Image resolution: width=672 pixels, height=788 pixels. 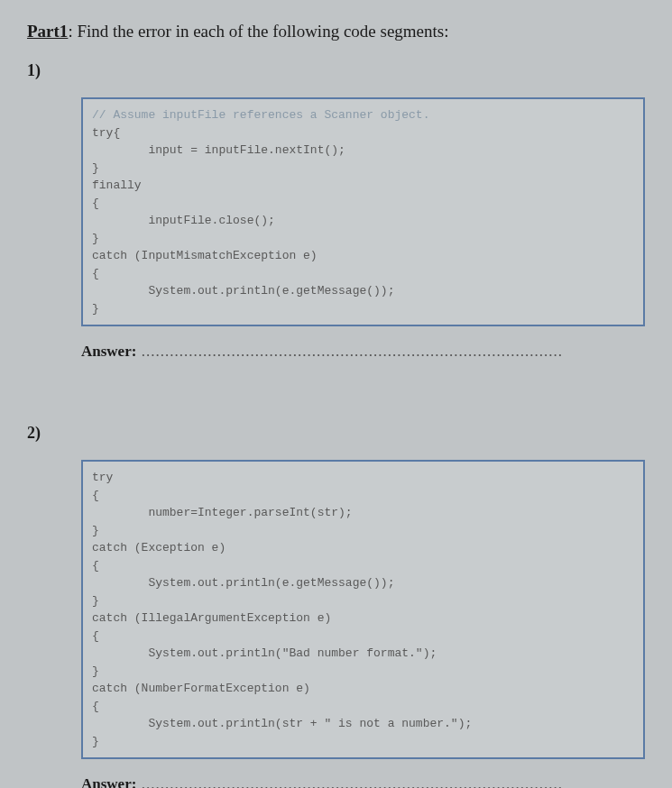 I want to click on q1-answer-line: ........................................…, so click(x=350, y=352).